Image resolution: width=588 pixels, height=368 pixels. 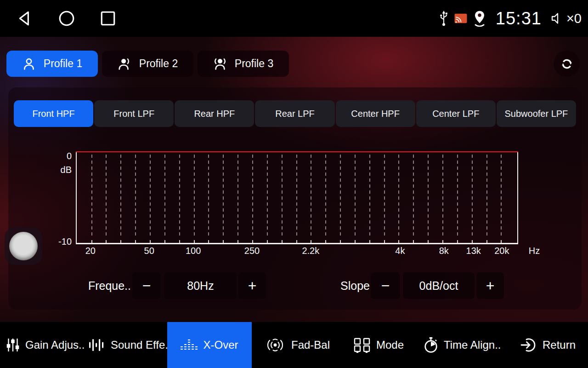 What do you see at coordinates (462, 345) in the screenshot?
I see `nav-time-align: Time Align..` at bounding box center [462, 345].